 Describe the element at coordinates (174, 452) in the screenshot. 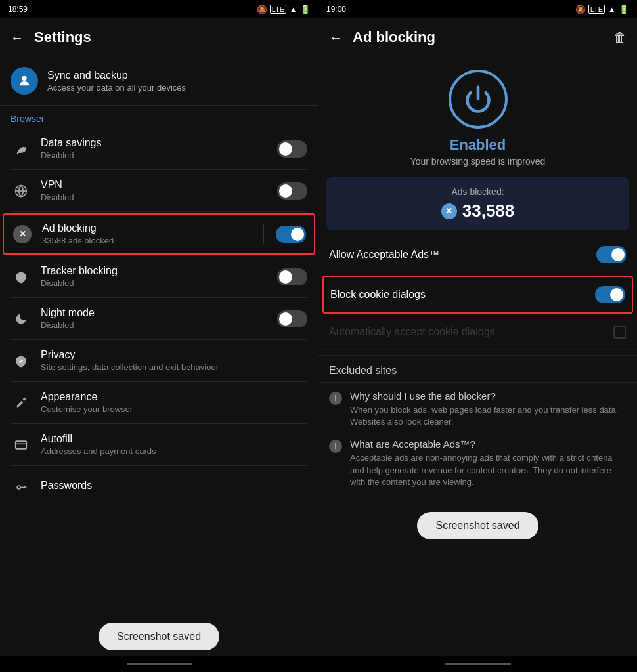

I see `autofill-sub: Addresses and payment cards` at that location.